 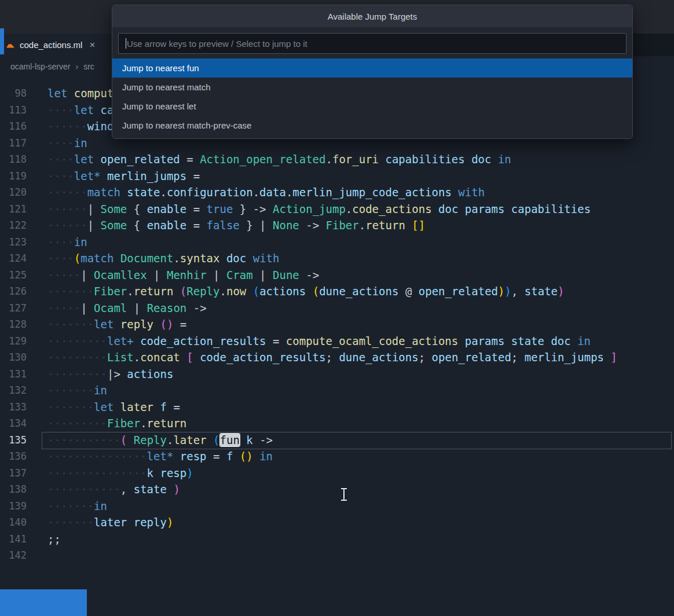 I want to click on code-line: 137···············k resp), so click(x=337, y=474).